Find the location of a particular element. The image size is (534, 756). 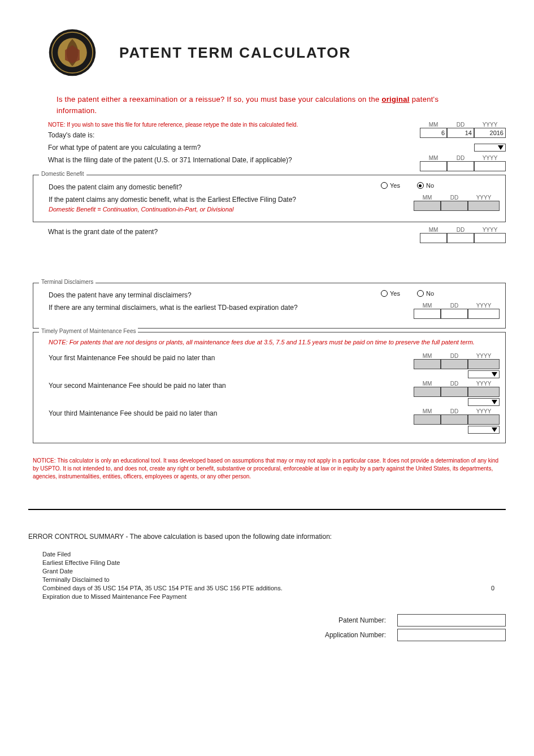

sum-term-disc: Terminally Disclaimed to is located at coordinates (235, 580).